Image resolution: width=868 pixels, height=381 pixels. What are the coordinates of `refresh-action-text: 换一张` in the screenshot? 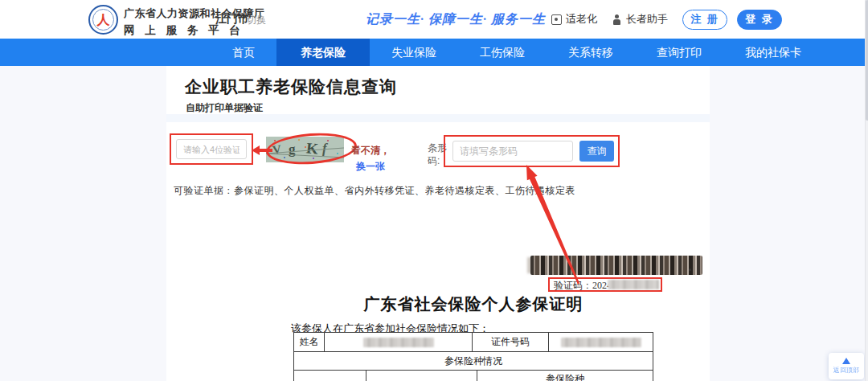 It's located at (371, 167).